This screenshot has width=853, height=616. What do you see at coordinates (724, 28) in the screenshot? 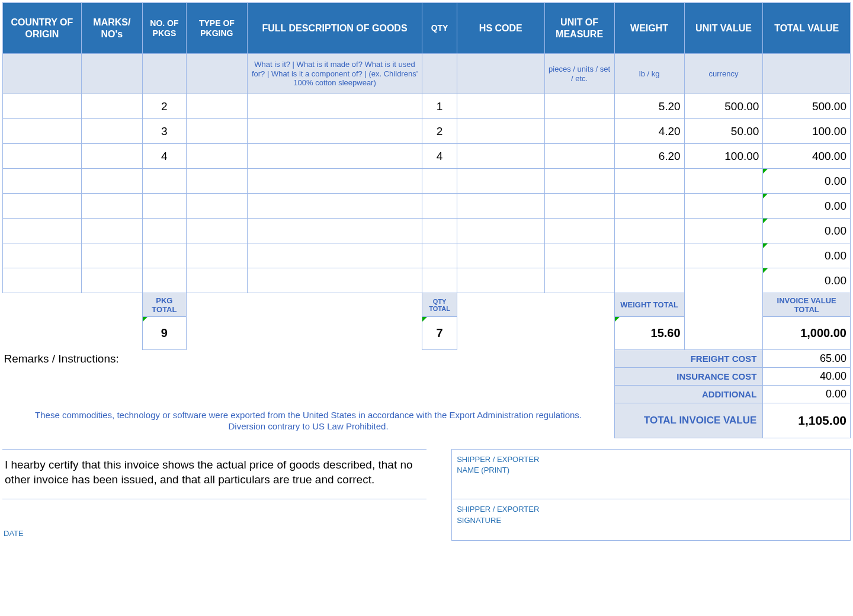
I see `col-uval: UNIT VALUE` at bounding box center [724, 28].